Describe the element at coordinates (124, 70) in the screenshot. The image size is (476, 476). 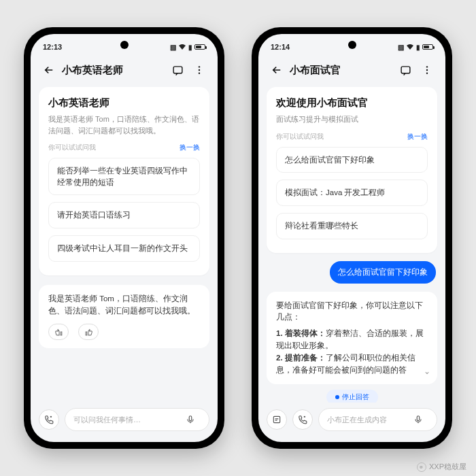
I see `nav-bar: 小布英语老师` at that location.